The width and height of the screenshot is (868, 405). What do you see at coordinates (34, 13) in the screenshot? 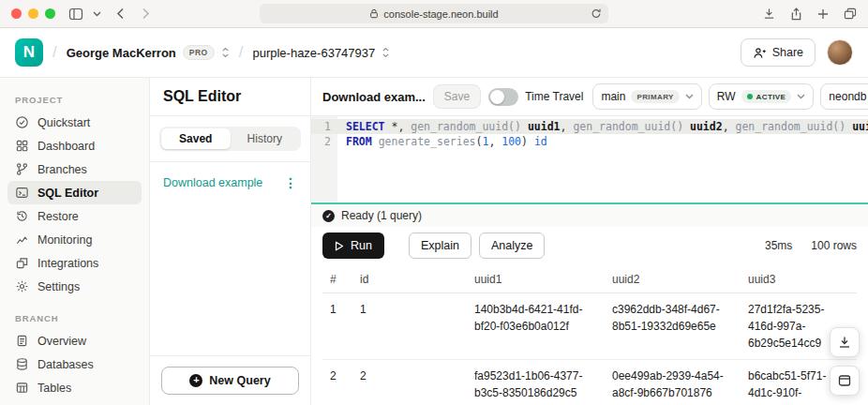
I see `minimize-window-button` at bounding box center [34, 13].